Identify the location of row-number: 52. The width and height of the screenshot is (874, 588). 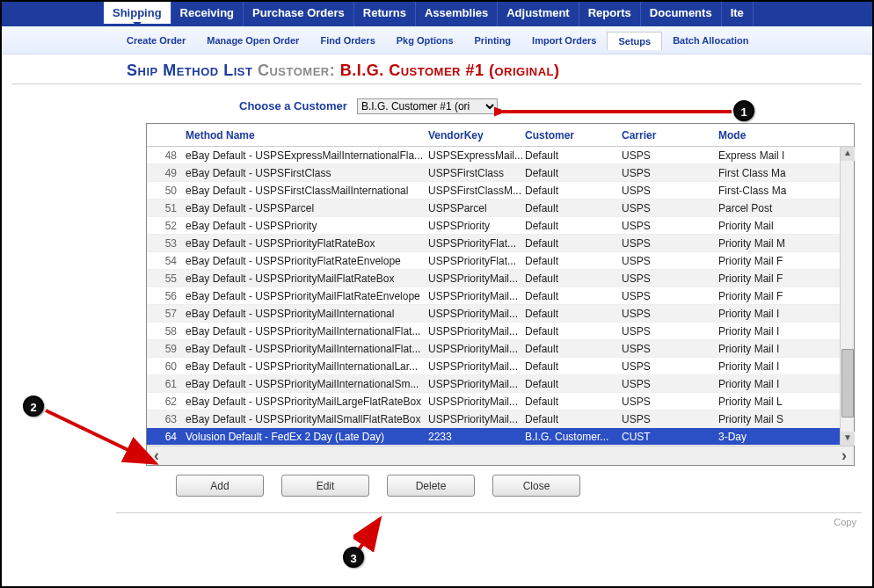
(164, 226).